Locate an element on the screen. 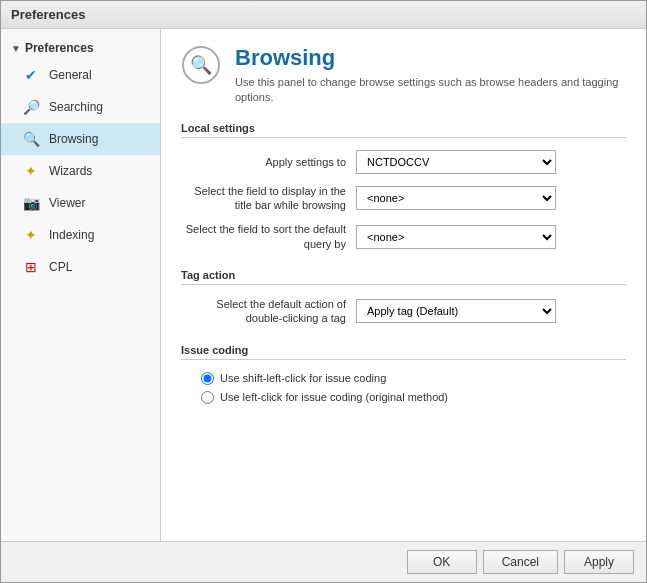 Image resolution: width=647 pixels, height=583 pixels. issue-coding-radio-group: Use shift-left-click for issue coding Us… is located at coordinates (404, 388).